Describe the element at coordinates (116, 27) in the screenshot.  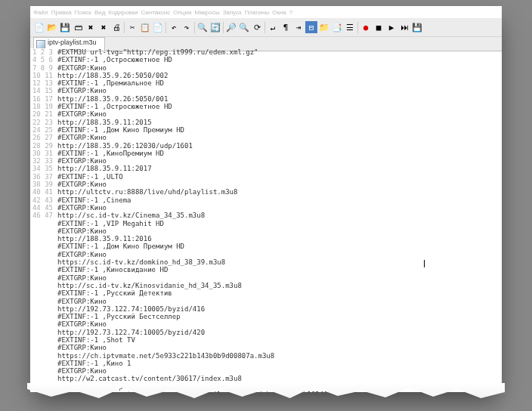
I see `print-icon: 🖨` at that location.